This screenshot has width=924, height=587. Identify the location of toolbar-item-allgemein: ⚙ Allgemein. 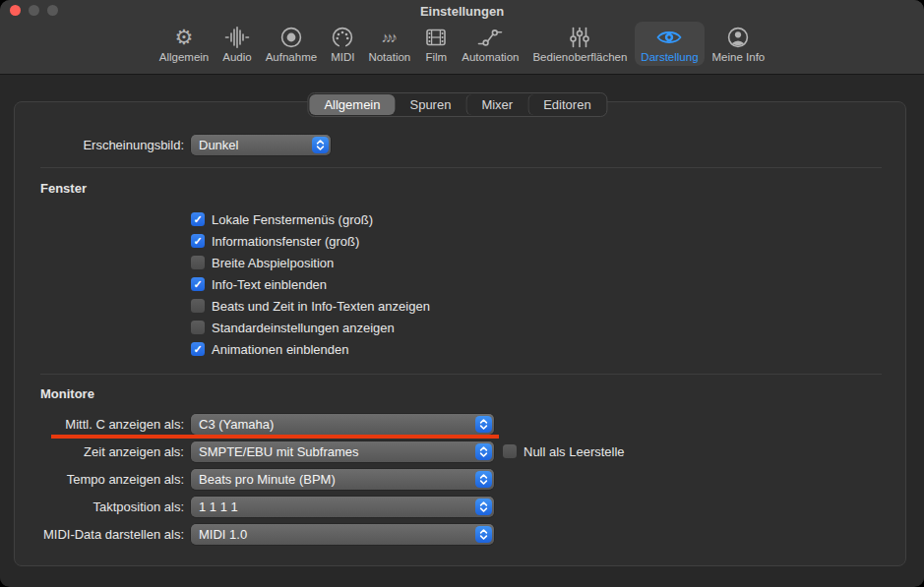
(185, 43).